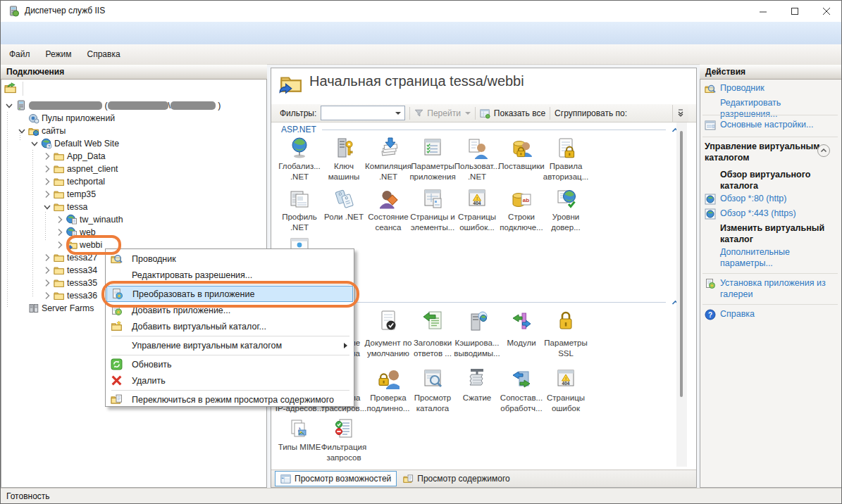  Describe the element at coordinates (134, 220) in the screenshot. I see `tree-item-tw-winauth: tw_winauth` at that location.